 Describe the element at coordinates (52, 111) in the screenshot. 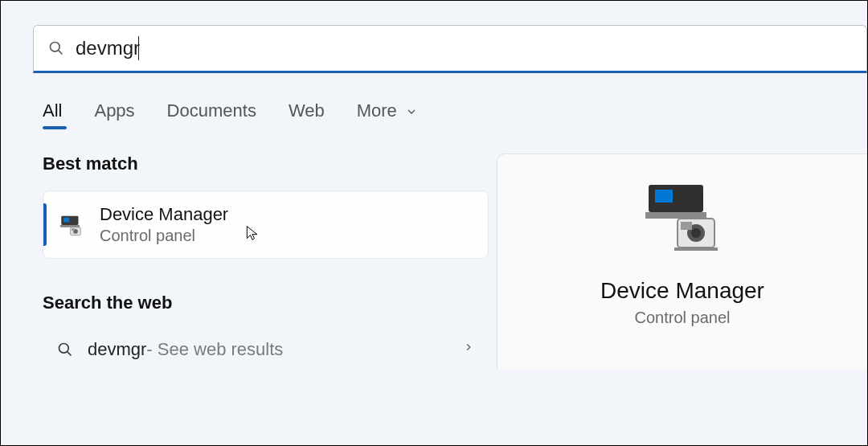

I see `tab-all: All` at that location.